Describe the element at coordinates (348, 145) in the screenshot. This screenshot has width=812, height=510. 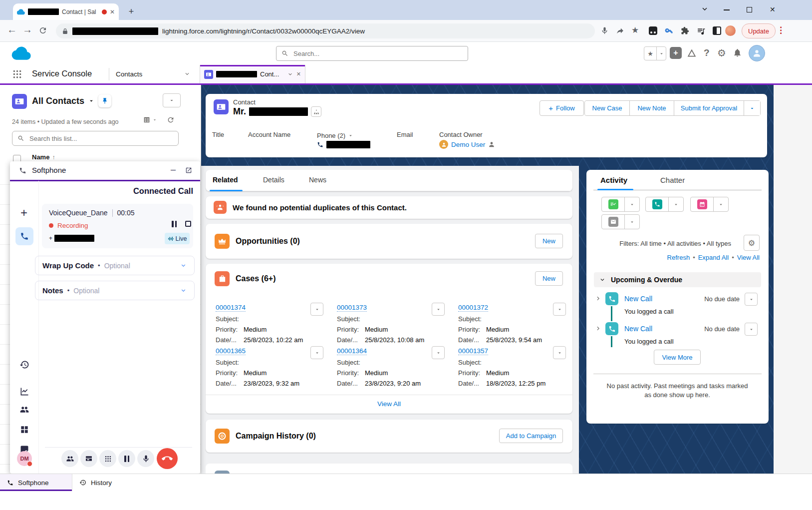
I see `redacted-phone-value` at that location.